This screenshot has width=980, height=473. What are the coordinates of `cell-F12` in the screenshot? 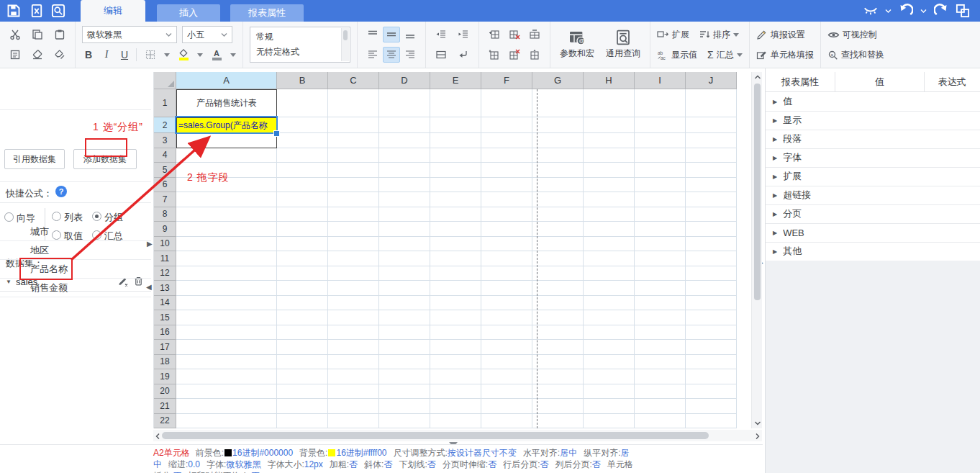 It's located at (507, 274).